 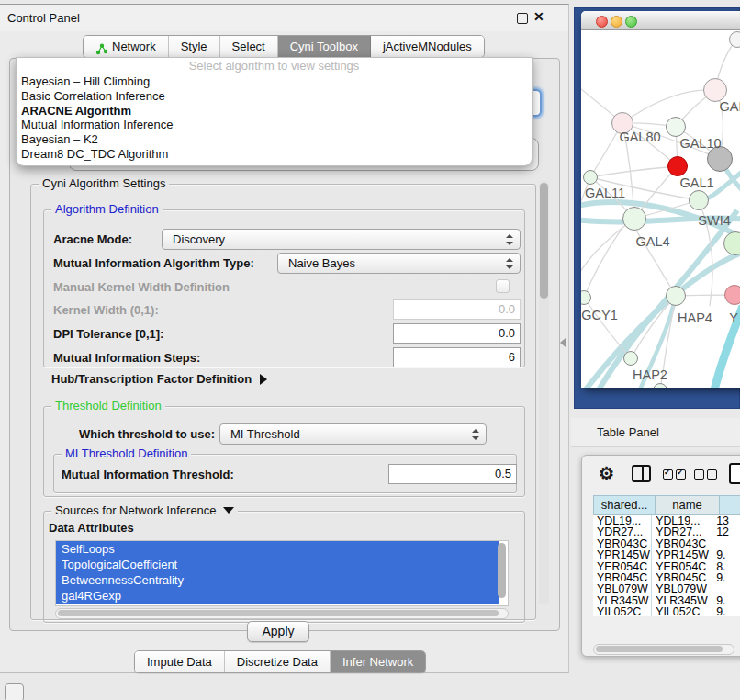 What do you see at coordinates (274, 82) in the screenshot?
I see `algorithm-option-bayesian-hill-climbing: Bayesian – Hill Climbing` at bounding box center [274, 82].